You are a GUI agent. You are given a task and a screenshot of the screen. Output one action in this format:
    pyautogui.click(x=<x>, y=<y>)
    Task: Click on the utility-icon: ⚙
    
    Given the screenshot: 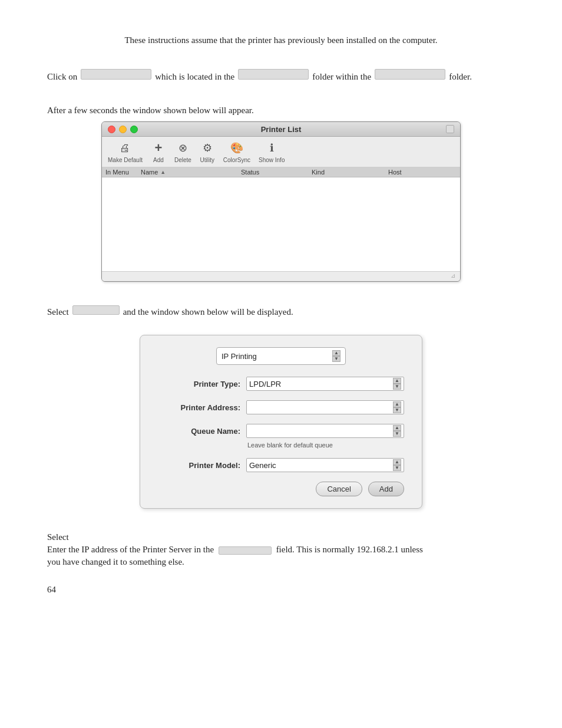 What is the action you would take?
    pyautogui.click(x=207, y=148)
    